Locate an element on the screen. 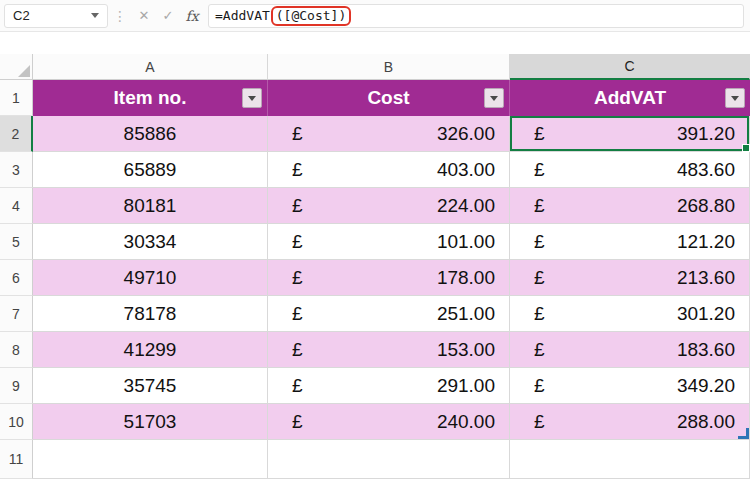  cell-a10: 51703 is located at coordinates (150, 422).